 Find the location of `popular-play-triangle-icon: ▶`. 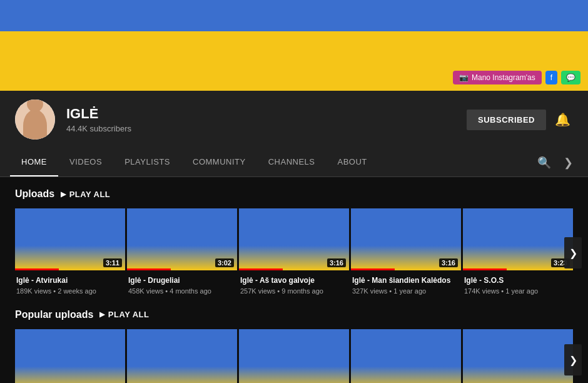

popular-play-triangle-icon: ▶ is located at coordinates (103, 314).